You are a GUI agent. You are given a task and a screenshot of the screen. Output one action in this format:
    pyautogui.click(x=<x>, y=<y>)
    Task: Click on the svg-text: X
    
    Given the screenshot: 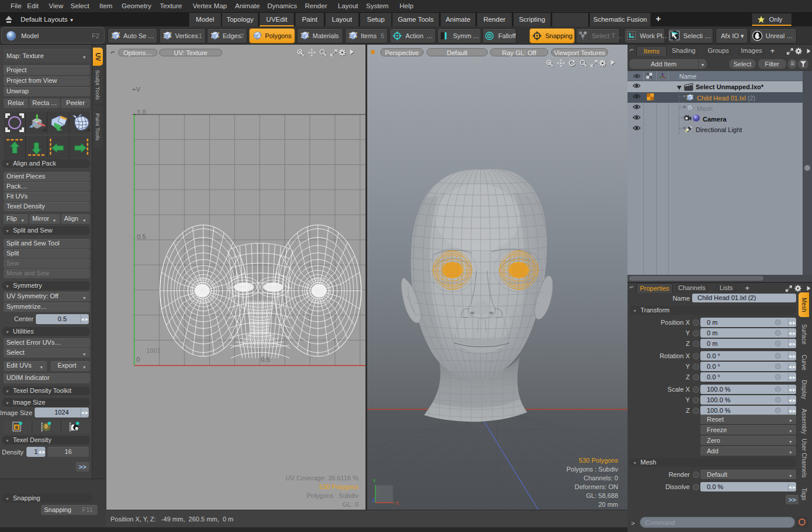 What is the action you would take?
    pyautogui.click(x=397, y=503)
    